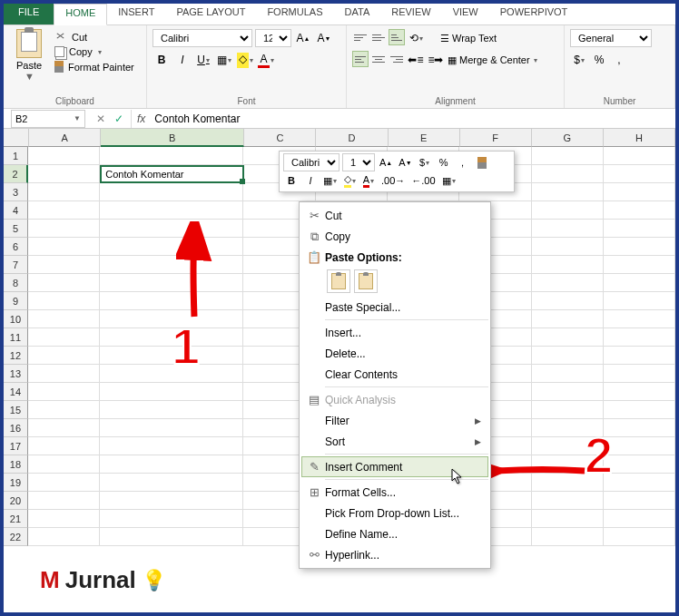 The width and height of the screenshot is (679, 616). Describe the element at coordinates (568, 229) in the screenshot. I see `cell-G5` at that location.